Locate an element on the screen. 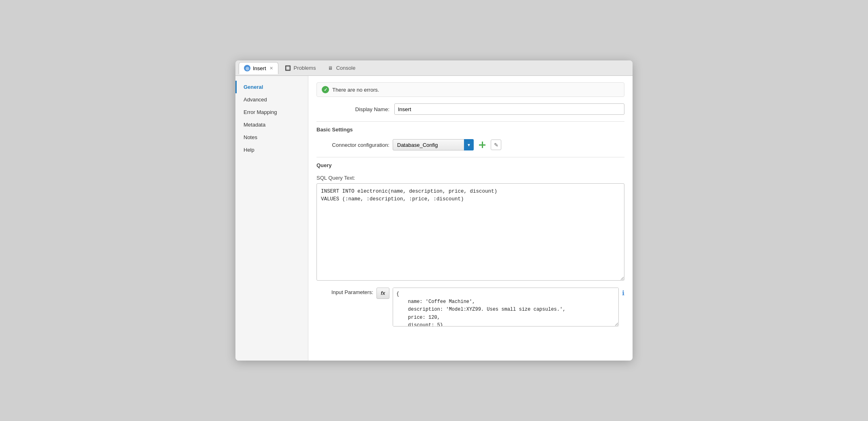 The height and width of the screenshot is (421, 868). sidebar-help-label: Help is located at coordinates (249, 150).